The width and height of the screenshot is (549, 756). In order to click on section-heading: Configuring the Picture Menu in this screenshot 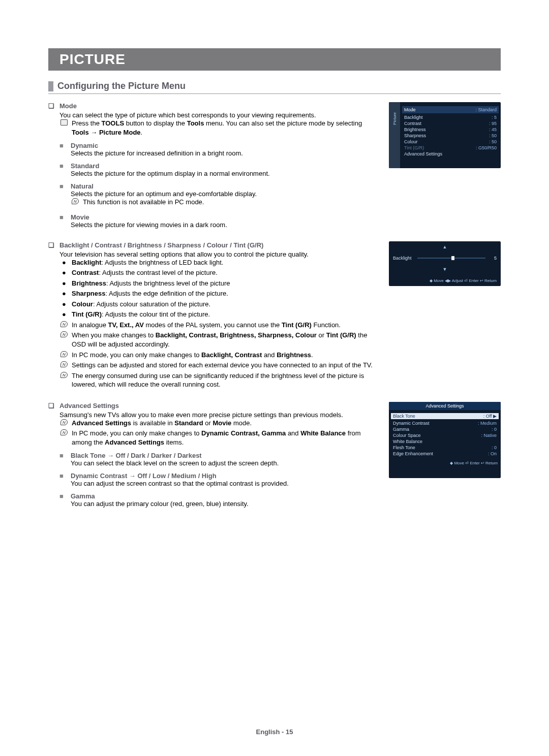, I will do `click(121, 86)`.